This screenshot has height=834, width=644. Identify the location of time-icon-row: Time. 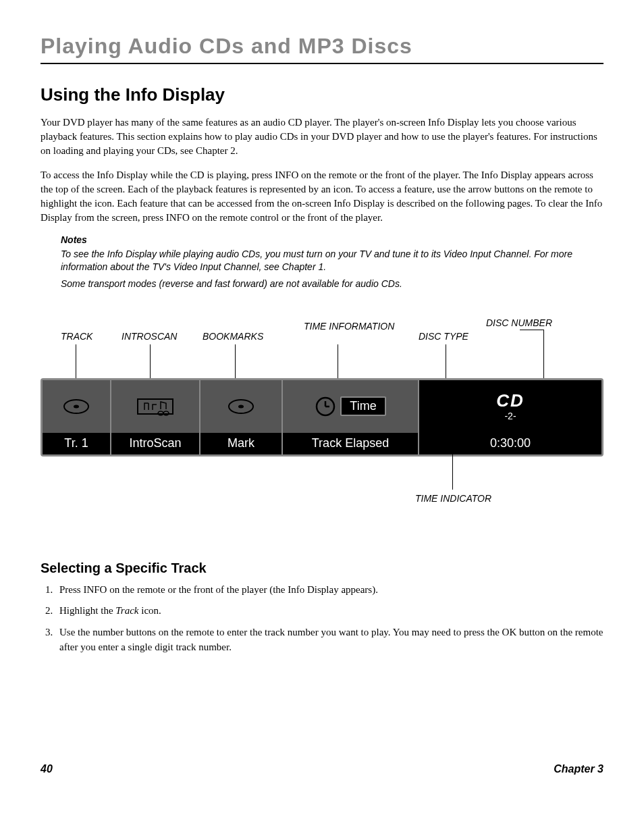
(350, 407).